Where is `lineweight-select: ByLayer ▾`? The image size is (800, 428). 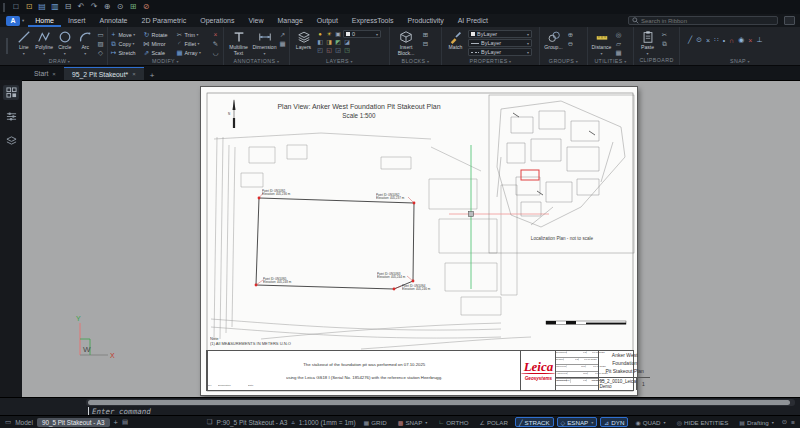
lineweight-select: ByLayer ▾ is located at coordinates (500, 43).